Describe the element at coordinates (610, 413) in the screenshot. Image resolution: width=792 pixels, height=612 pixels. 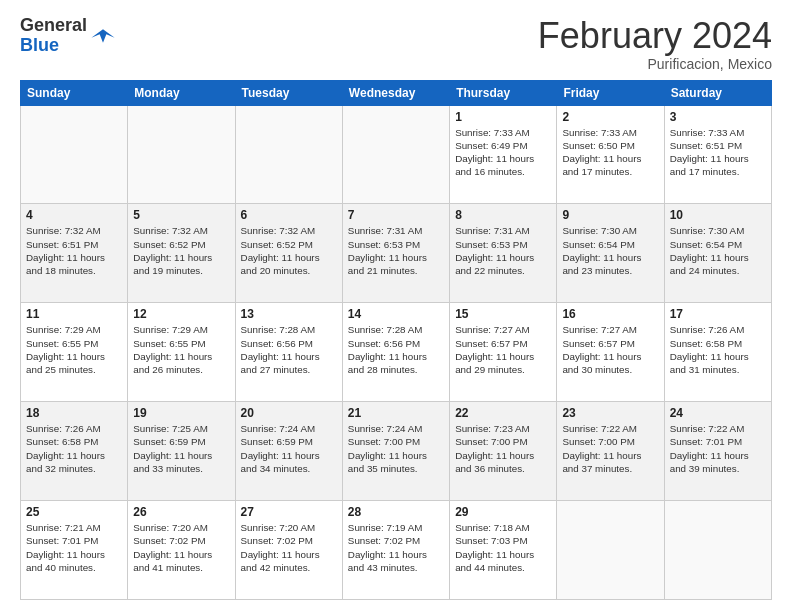
I see `day-number: 23` at that location.